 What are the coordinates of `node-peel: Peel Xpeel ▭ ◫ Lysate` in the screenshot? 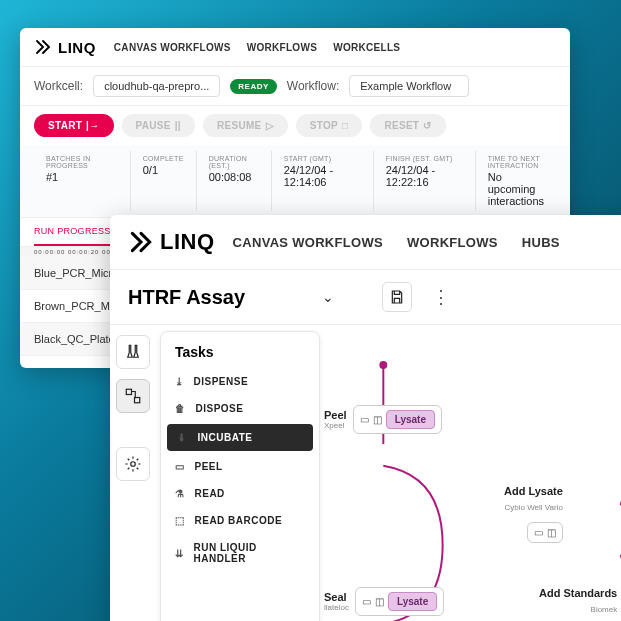 It's located at (383, 420).